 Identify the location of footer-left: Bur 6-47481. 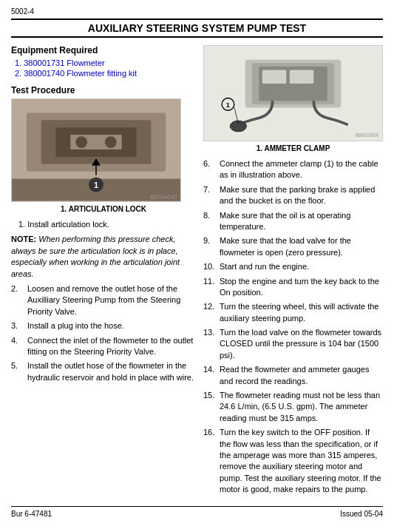
(31, 514).